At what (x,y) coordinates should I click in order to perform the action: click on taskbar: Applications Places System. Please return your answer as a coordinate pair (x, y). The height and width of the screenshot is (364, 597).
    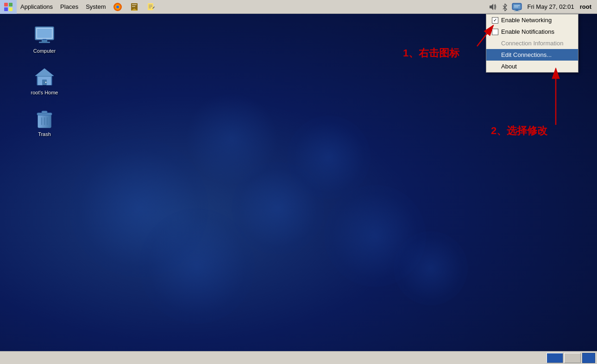
    Looking at the image, I should click on (298, 7).